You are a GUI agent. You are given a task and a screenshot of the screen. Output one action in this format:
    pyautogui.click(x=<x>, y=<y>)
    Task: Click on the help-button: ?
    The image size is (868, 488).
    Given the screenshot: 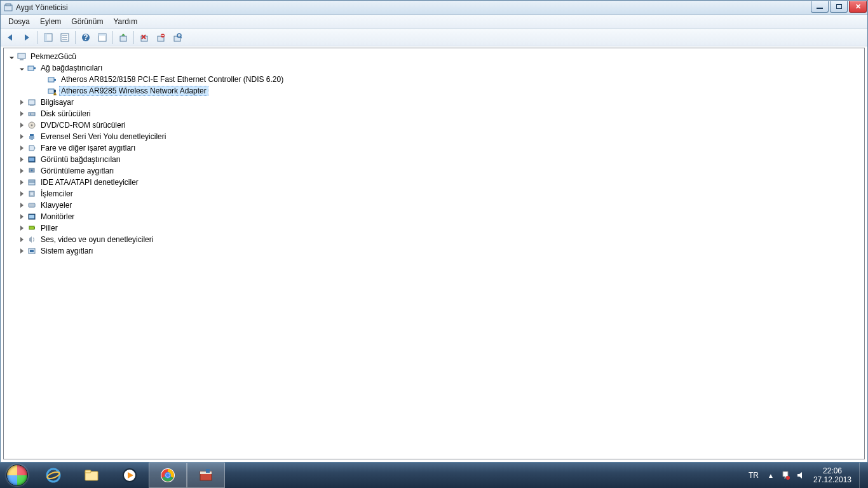 What is the action you would take?
    pyautogui.click(x=86, y=37)
    